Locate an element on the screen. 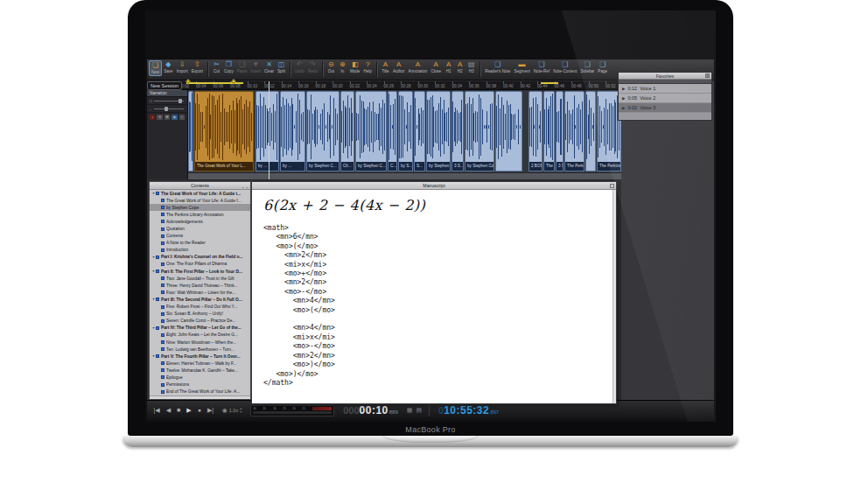 The height and width of the screenshot is (504, 861). mute-button: M is located at coordinates (167, 117).